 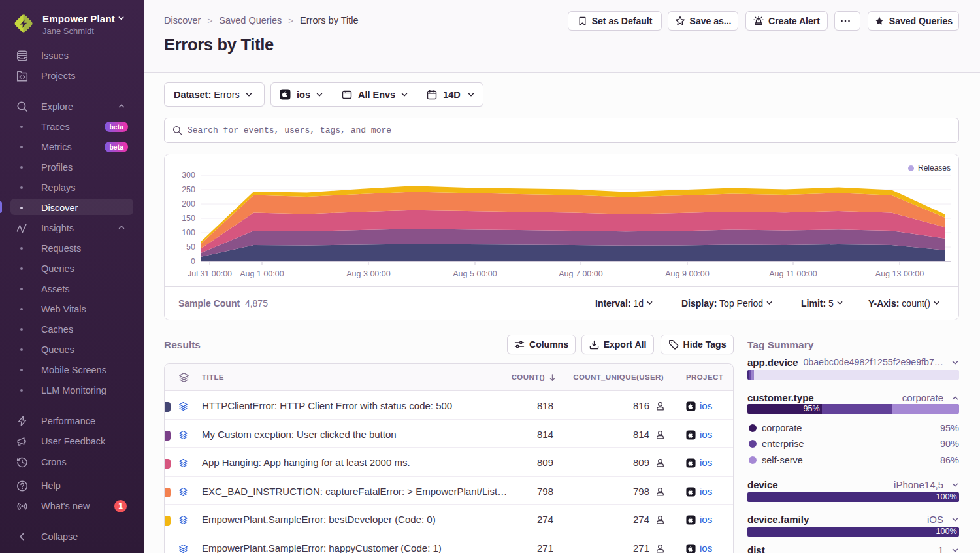 I want to click on svg-text: 0, so click(x=193, y=261).